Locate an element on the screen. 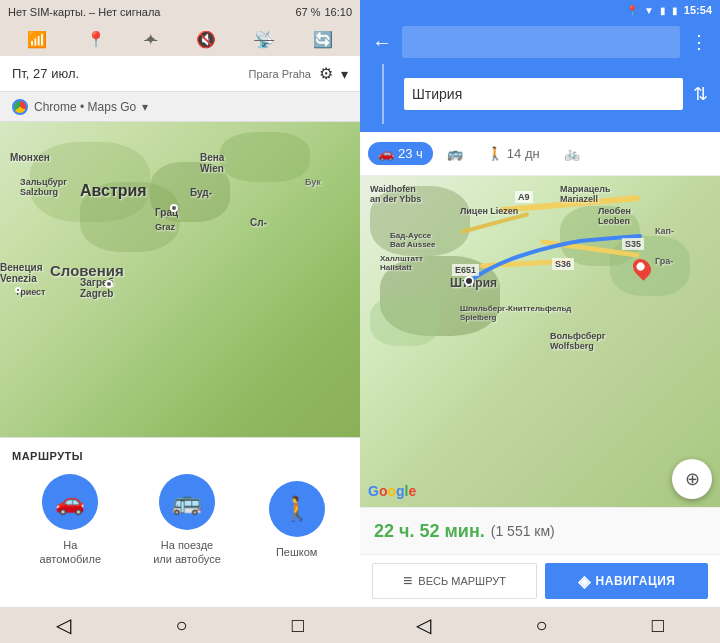  notification-bar: 📶 📍 ✦ 🔇 📡 🔄 is located at coordinates (180, 40).